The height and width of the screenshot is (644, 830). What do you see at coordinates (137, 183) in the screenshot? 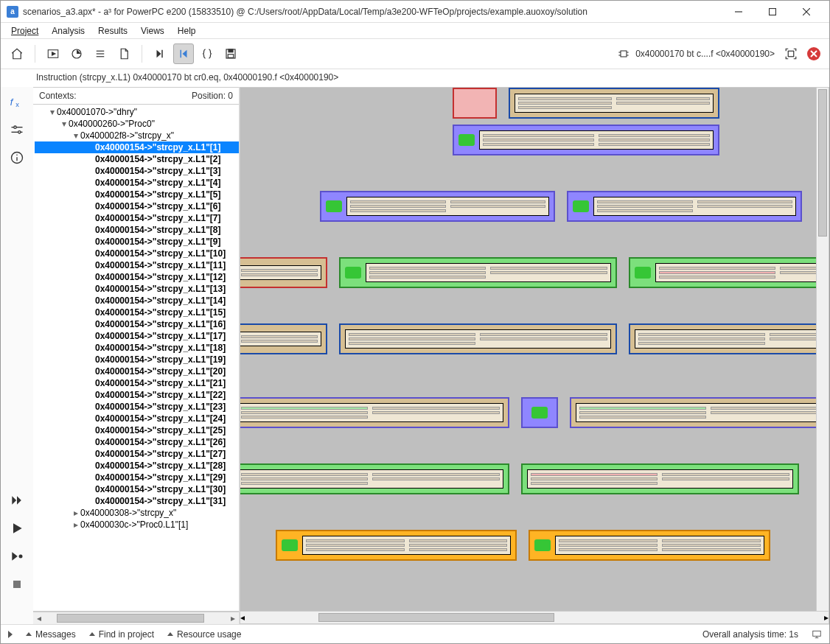
I see `tree-row: 0x40000154->"strcpy_x.L1"[4]` at bounding box center [137, 183].